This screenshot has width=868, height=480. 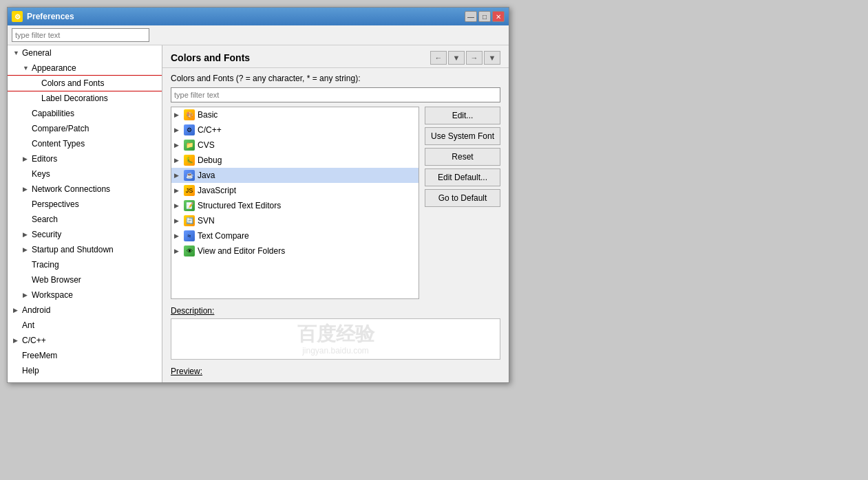 I want to click on sidebar-label-label-decorations: Label Decorations, so click(x=74, y=98).